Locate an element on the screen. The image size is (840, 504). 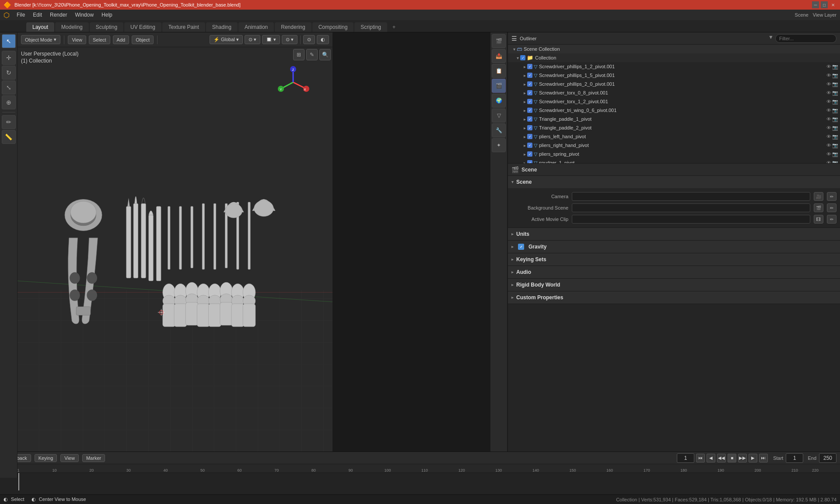
prop-tab-output: 📤 is located at coordinates (499, 56).